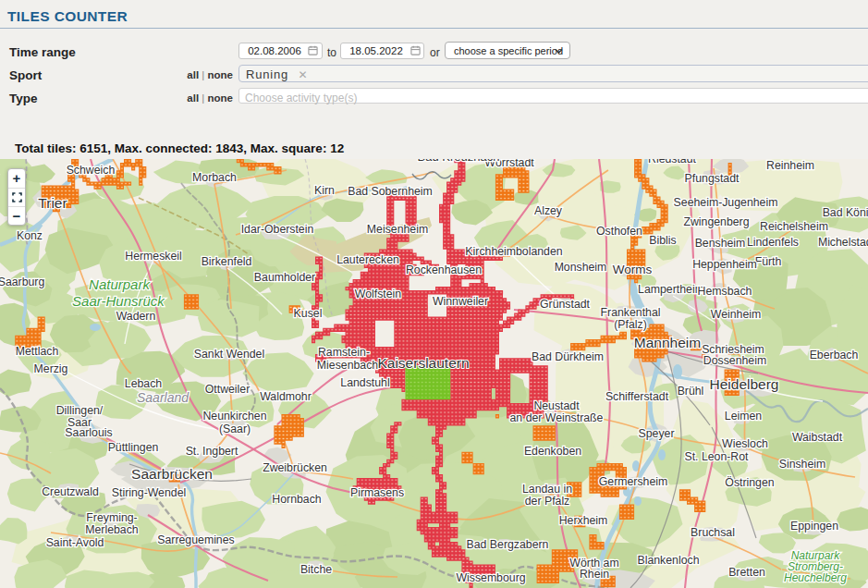 This screenshot has height=588, width=868. Describe the element at coordinates (745, 444) in the screenshot. I see `svg-text: Wiesloch` at that location.